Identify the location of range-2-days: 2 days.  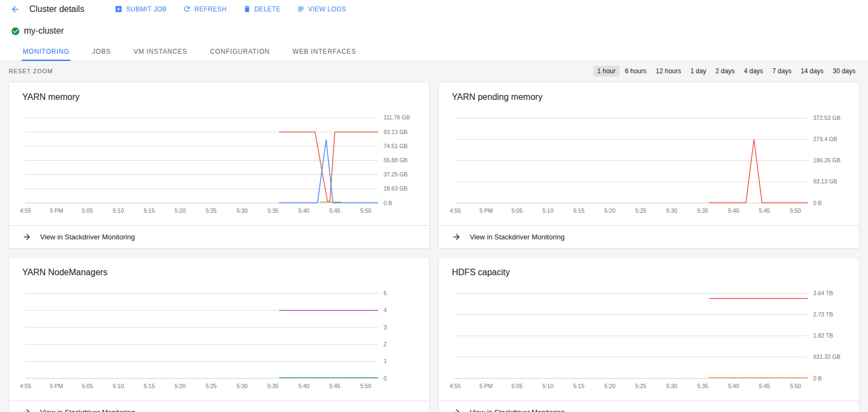
(725, 71).